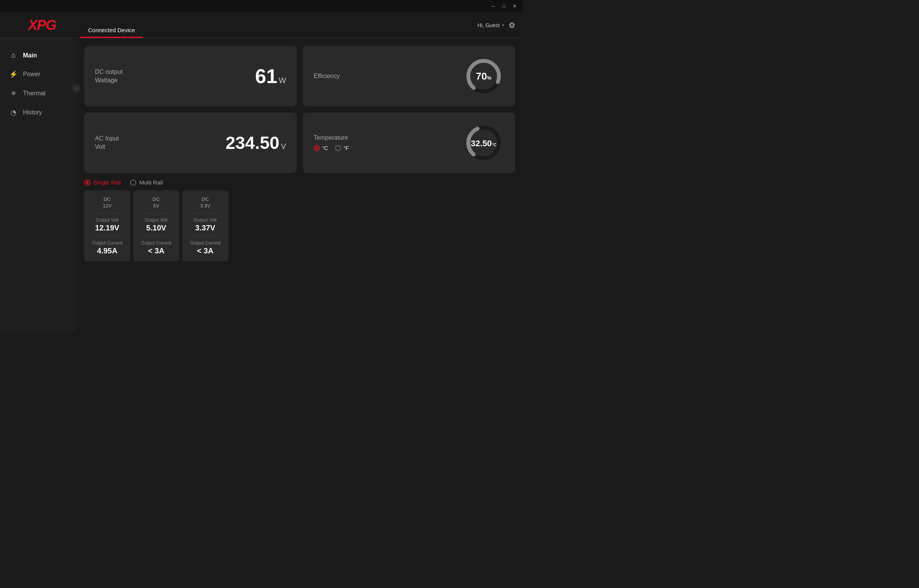 This screenshot has width=919, height=588. I want to click on dc-card-5v: DC5V Output Volt 5.10V Output Current < …, so click(156, 226).